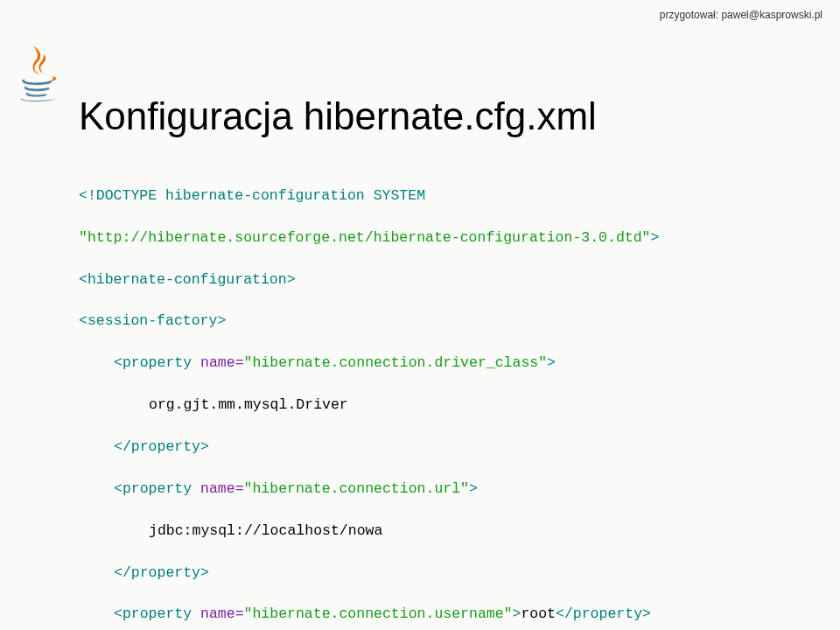 Image resolution: width=840 pixels, height=630 pixels. What do you see at coordinates (404, 405) in the screenshot?
I see `code-line: org.gjt.mm.mysql.Driver` at bounding box center [404, 405].